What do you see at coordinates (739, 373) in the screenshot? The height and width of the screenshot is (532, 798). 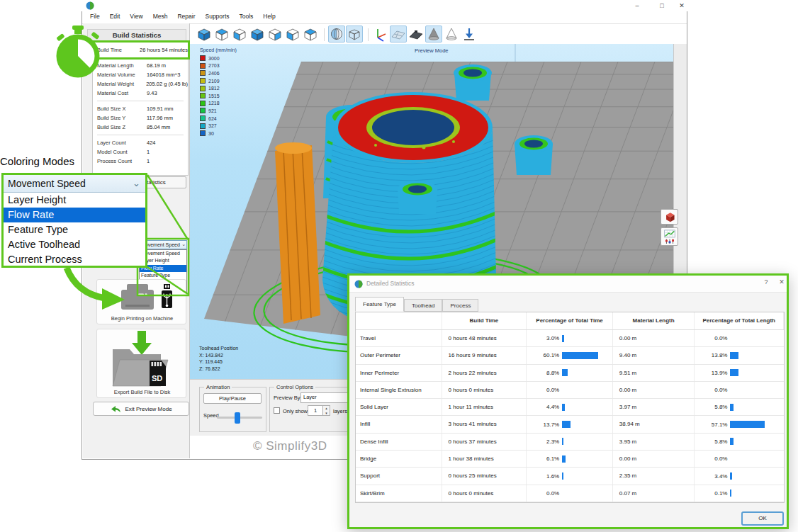 I see `length-percent-cell: 13.9%` at bounding box center [739, 373].